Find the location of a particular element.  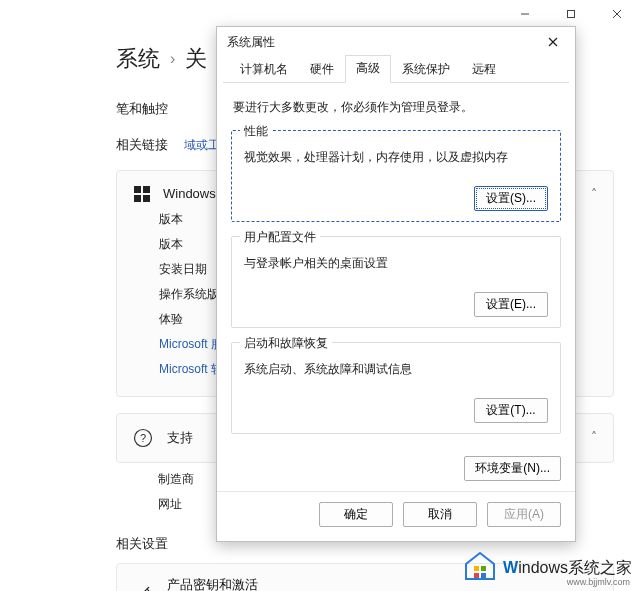

user-profiles-label: 用户配置文件 is located at coordinates (280, 238).